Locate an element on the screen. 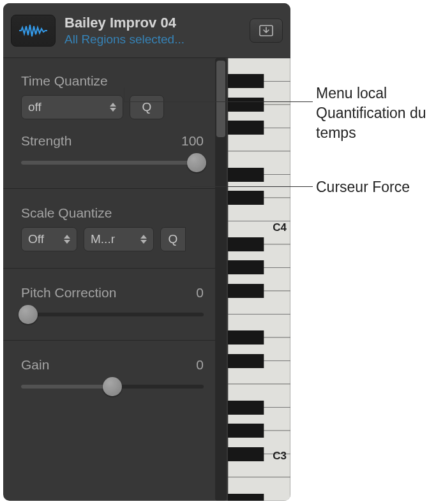  scale-q-button: Q is located at coordinates (173, 239).